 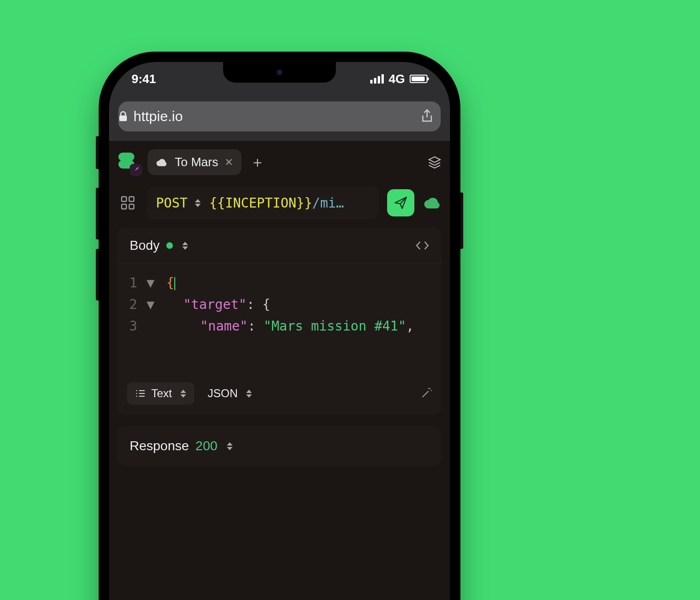 What do you see at coordinates (426, 393) in the screenshot?
I see `magic-wand-button` at bounding box center [426, 393].